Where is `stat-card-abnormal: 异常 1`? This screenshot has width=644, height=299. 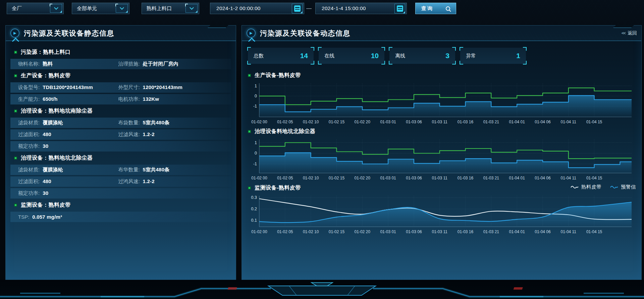 stat-card-abnormal: 异常 1 is located at coordinates (493, 56).